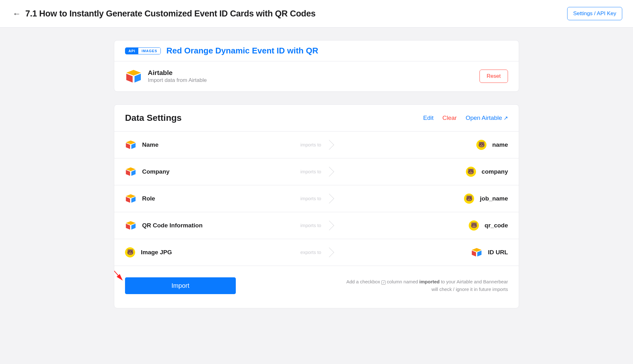 Image resolution: width=633 pixels, height=364 pixels. Describe the element at coordinates (172, 225) in the screenshot. I see `mapping-source-label: QR Code Information` at that location.